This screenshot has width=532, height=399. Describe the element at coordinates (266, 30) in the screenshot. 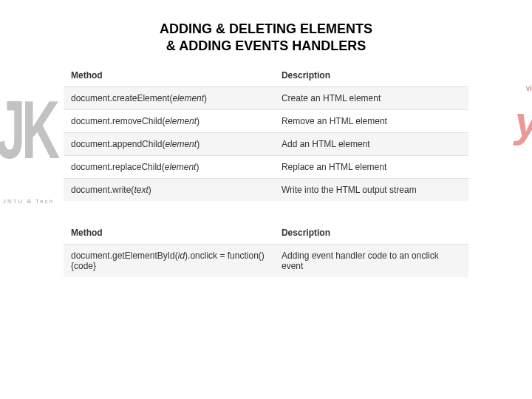

I see `title-line-1: ADDING & DELETING ELEMENTS` at that location.